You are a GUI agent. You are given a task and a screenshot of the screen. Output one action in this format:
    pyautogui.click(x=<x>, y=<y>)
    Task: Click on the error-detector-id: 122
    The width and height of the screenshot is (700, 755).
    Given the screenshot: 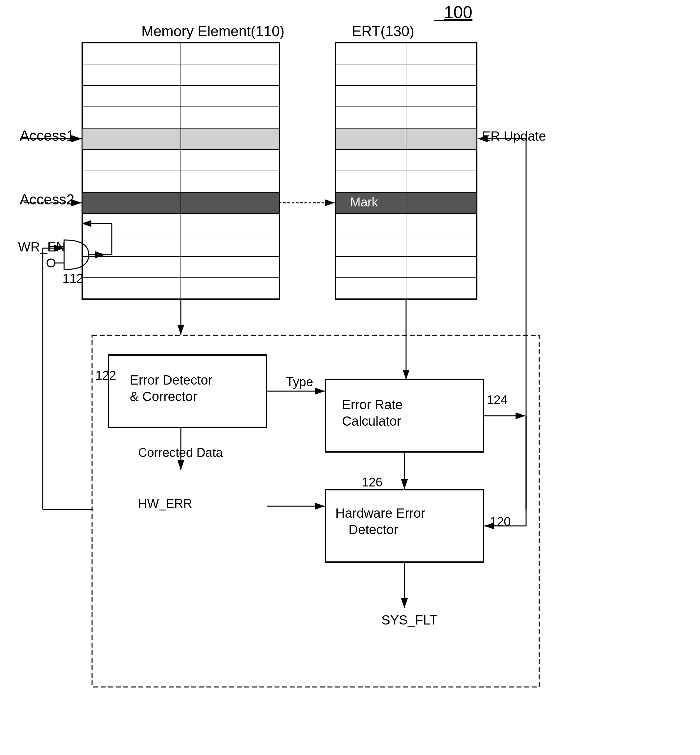 What is the action you would take?
    pyautogui.click(x=106, y=376)
    